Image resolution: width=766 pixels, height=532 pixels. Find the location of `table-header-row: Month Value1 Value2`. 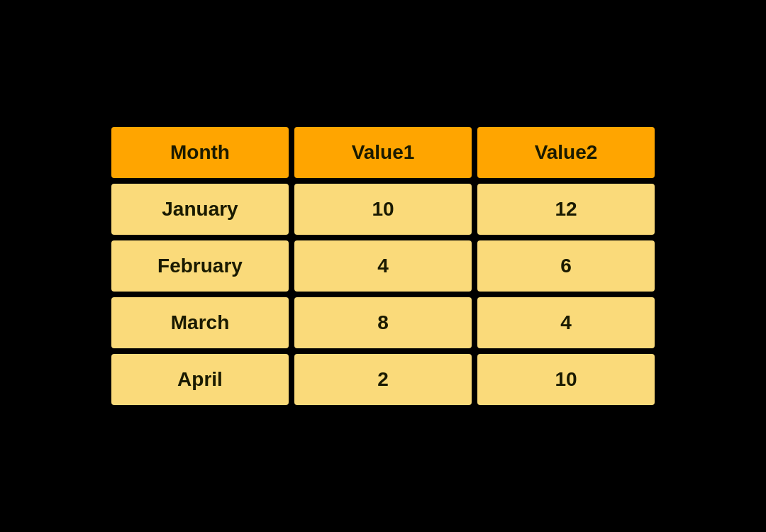

table-header-row: Month Value1 Value2 is located at coordinates (383, 153).